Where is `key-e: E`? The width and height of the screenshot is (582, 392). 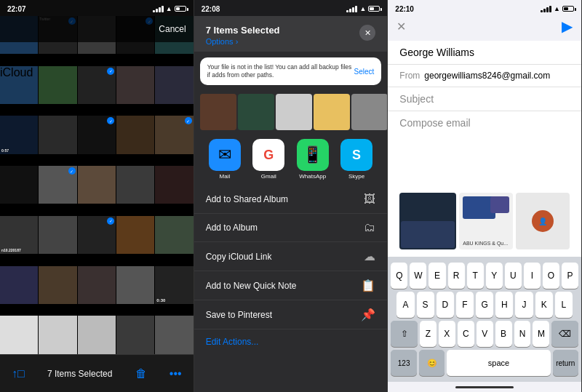
key-e: E is located at coordinates (436, 276).